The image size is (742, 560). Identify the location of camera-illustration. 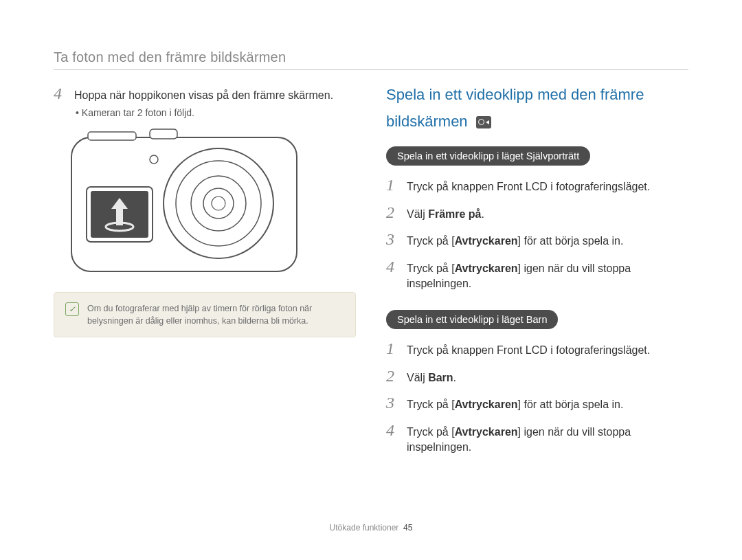
(212, 203).